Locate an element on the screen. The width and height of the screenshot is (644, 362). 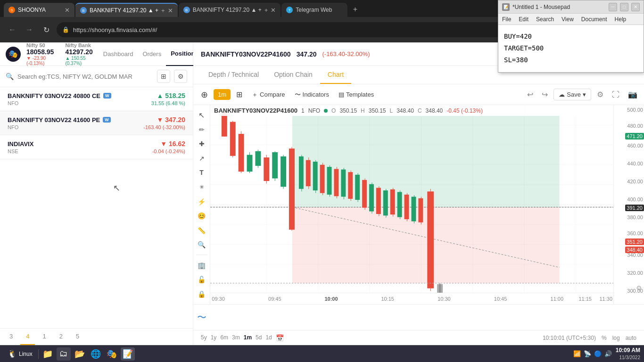
undo-button: ↩ is located at coordinates (530, 94).